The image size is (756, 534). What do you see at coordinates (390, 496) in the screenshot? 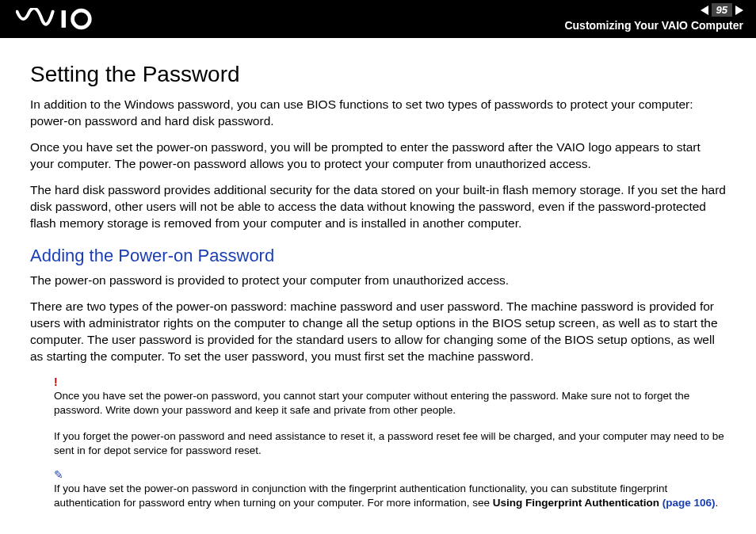
I see `info-note: If you have set the power-on password in…` at bounding box center [390, 496].